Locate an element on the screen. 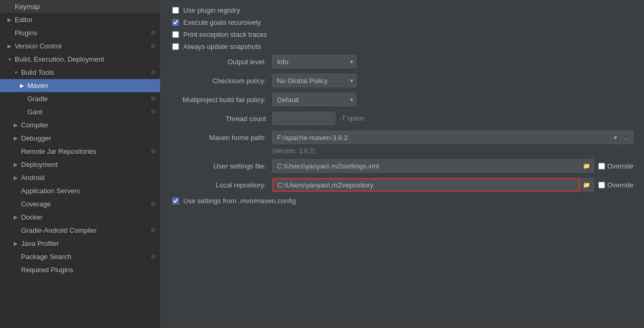 The width and height of the screenshot is (644, 328). multiproject-policy-label: Multiproject build fail policy: is located at coordinates (219, 100).